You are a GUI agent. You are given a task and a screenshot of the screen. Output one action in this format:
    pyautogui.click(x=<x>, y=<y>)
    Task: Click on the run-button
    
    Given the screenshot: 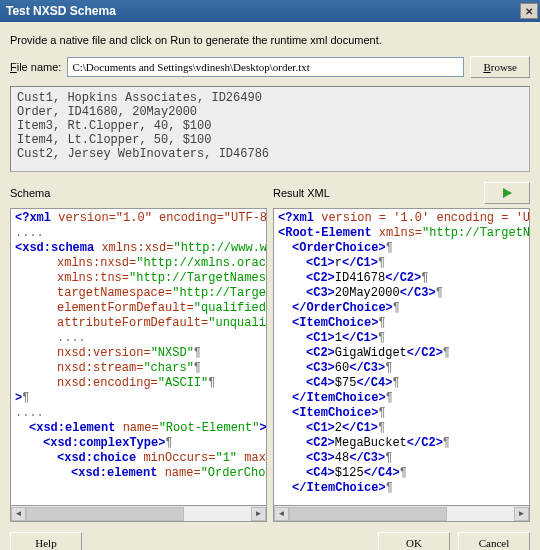 What is the action you would take?
    pyautogui.click(x=507, y=193)
    